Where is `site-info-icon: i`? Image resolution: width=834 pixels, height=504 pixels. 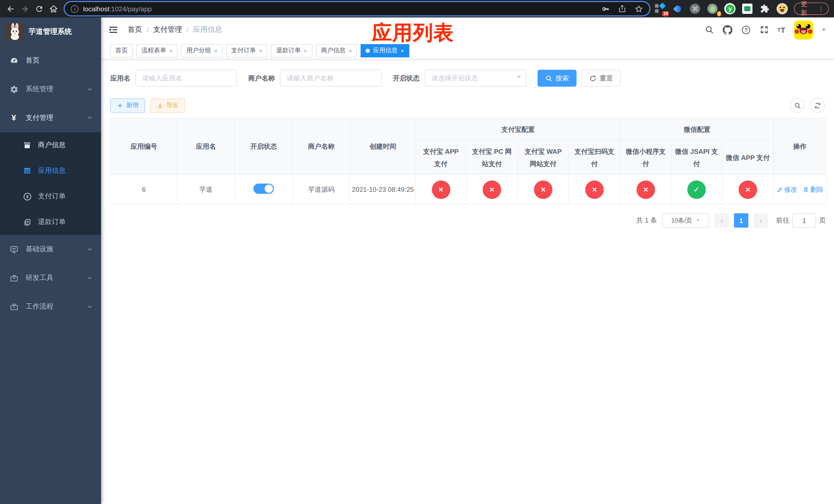
site-info-icon: i is located at coordinates (74, 9).